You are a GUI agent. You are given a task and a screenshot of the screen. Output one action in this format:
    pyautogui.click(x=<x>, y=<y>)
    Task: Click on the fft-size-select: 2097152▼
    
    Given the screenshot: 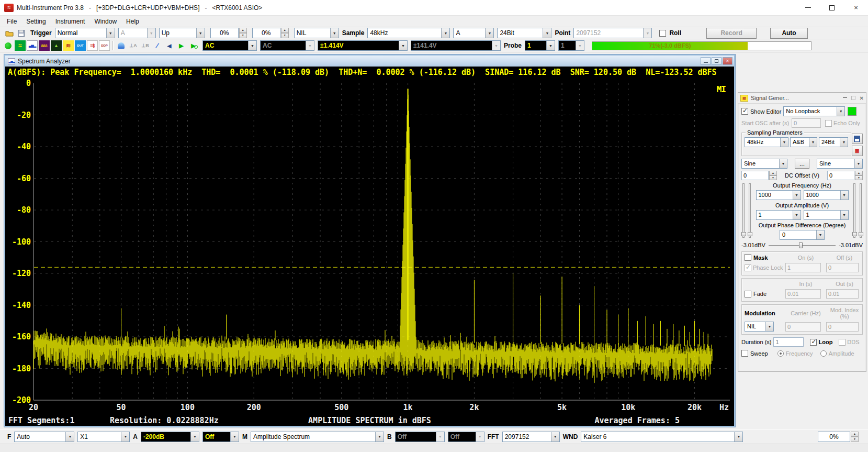 What is the action you would take?
    pyautogui.click(x=531, y=437)
    